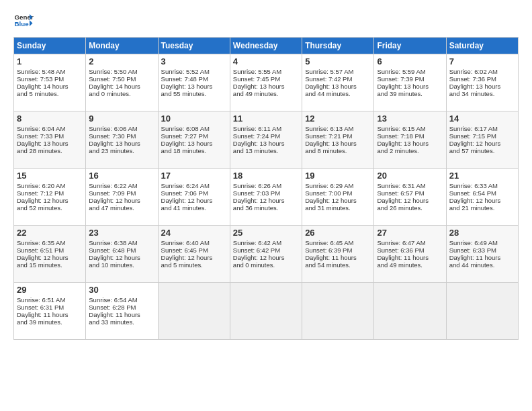 The height and width of the screenshot is (411, 532). Describe the element at coordinates (50, 197) in the screenshot. I see `calendar-cell: 15Sunrise: 6:20 AMSunset: 7:12 PMDayligh…` at that location.